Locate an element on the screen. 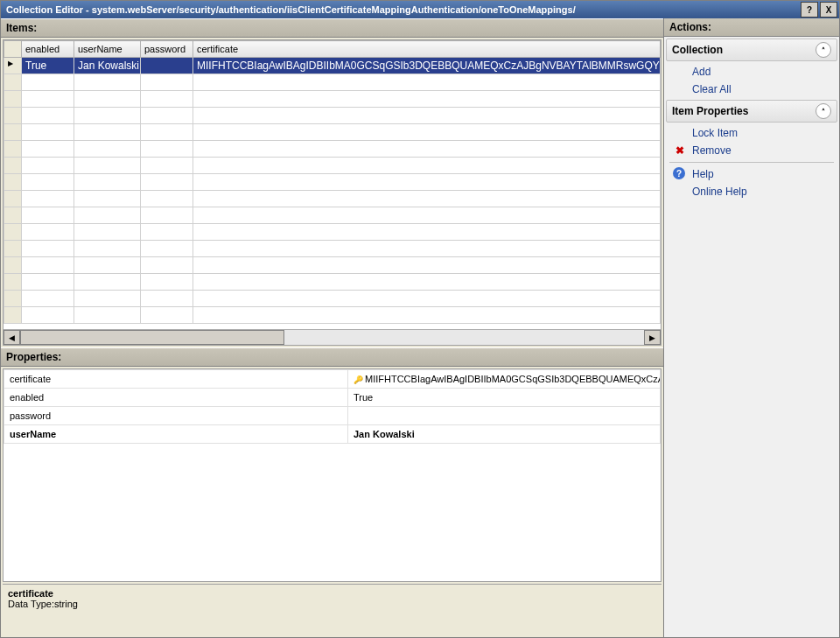 This screenshot has width=840, height=638. scroll-track is located at coordinates (332, 338).